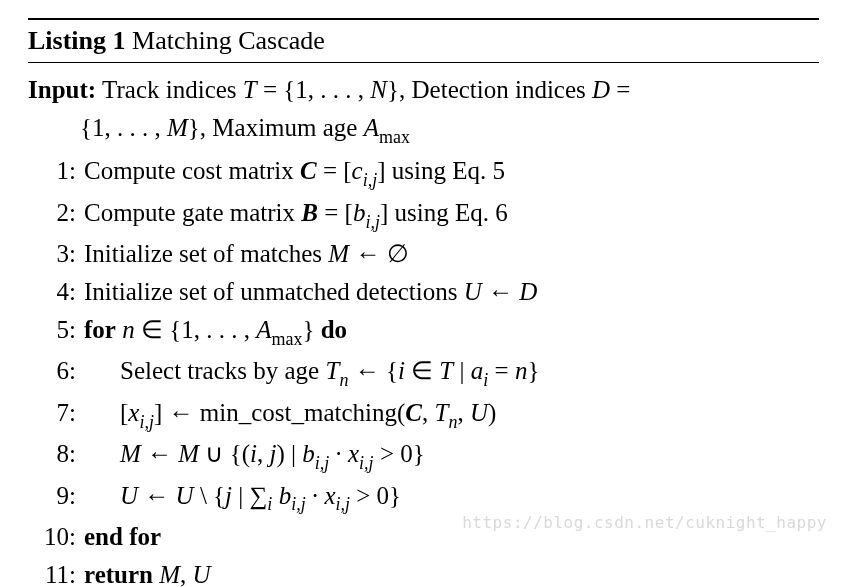 The width and height of the screenshot is (847, 587). I want to click on kw-return: return, so click(118, 574).